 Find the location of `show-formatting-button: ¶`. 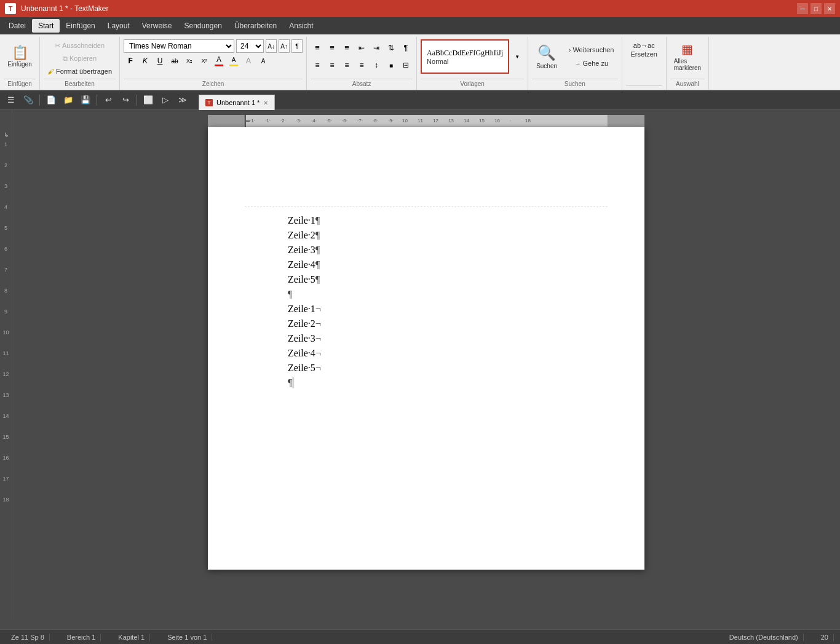

show-formatting-button: ¶ is located at coordinates (406, 48).